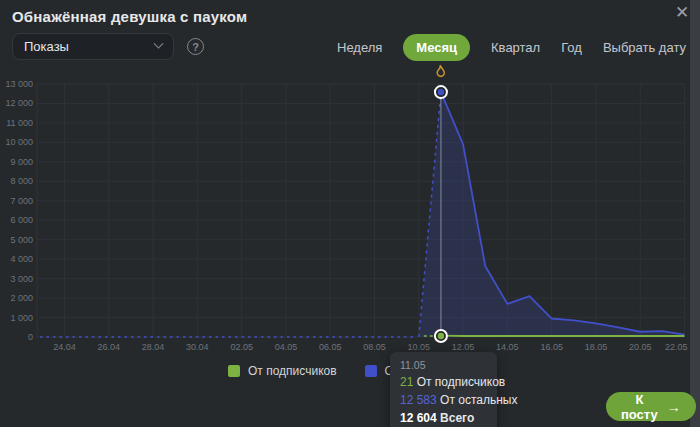 The image size is (700, 427). I want to click on svg-text: 5 000, so click(22, 240).